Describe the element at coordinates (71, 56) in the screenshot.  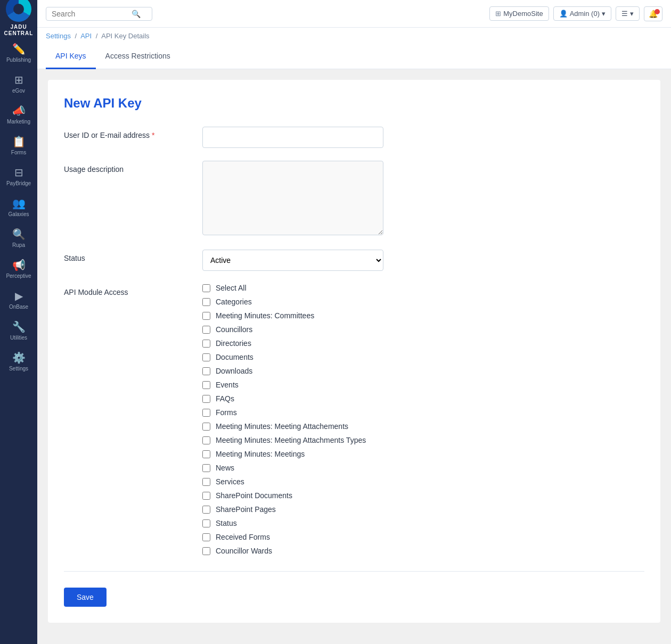
I see `tab-api-keys: API Keys` at that location.